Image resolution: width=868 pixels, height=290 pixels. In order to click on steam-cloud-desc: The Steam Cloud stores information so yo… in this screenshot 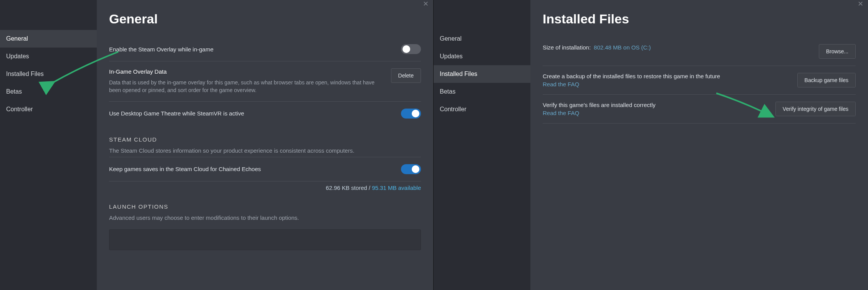, I will do `click(265, 150)`.